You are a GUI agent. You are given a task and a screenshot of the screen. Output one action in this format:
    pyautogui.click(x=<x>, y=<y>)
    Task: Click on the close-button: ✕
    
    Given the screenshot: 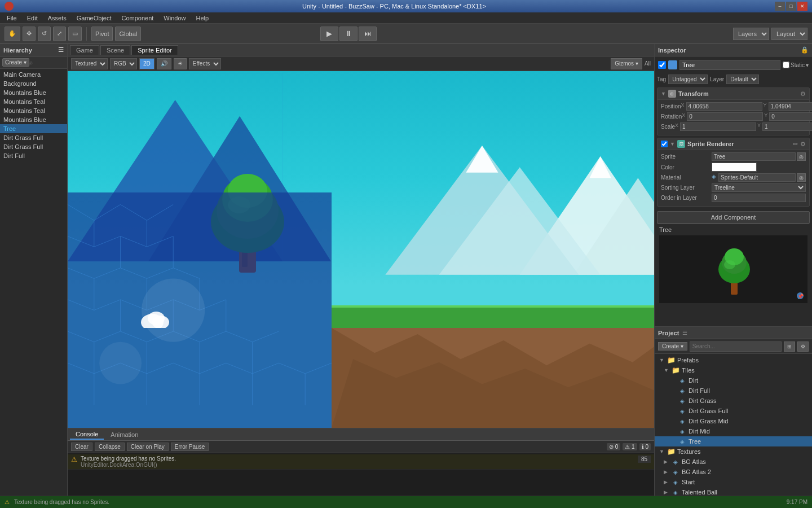 What is the action you would take?
    pyautogui.click(x=802, y=6)
    